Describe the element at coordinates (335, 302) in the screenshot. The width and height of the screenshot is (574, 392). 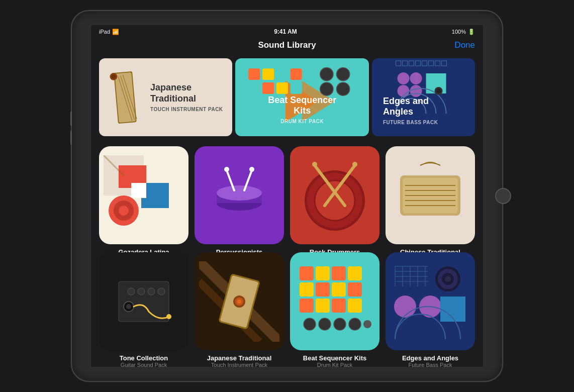
I see `pack-beat2: Beat Sequencer Kits Drum Kit Pack` at that location.